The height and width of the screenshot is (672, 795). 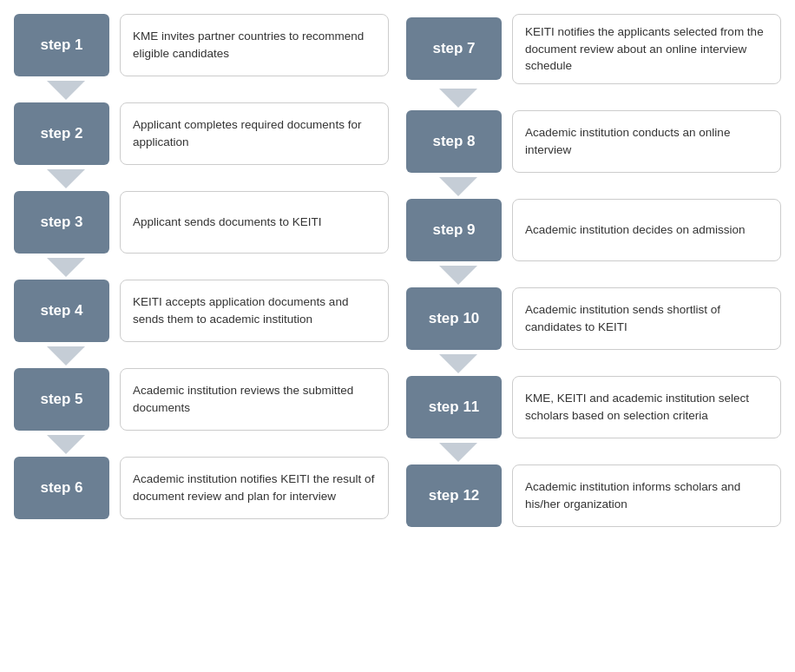 I want to click on step-row: step 11KME, KEITI and academic instituti…, so click(x=594, y=407).